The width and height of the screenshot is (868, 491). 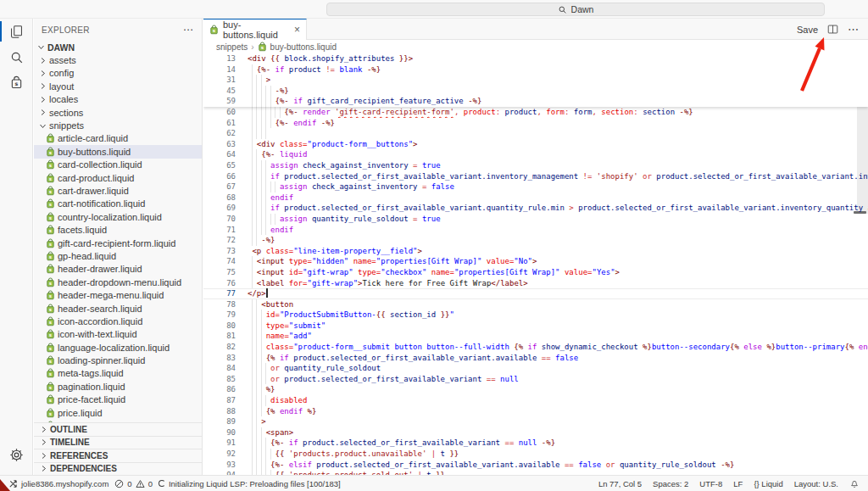 I want to click on code-line: 86 %}, so click(x=536, y=390).